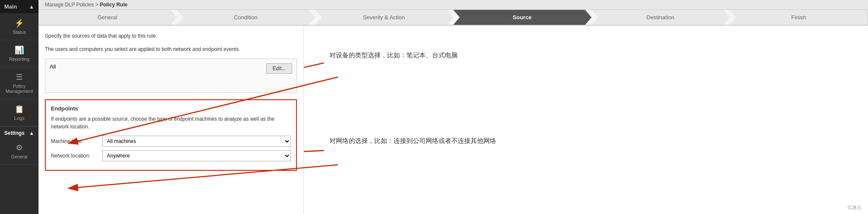  I want to click on wizard-step-destination: Destination, so click(661, 17).